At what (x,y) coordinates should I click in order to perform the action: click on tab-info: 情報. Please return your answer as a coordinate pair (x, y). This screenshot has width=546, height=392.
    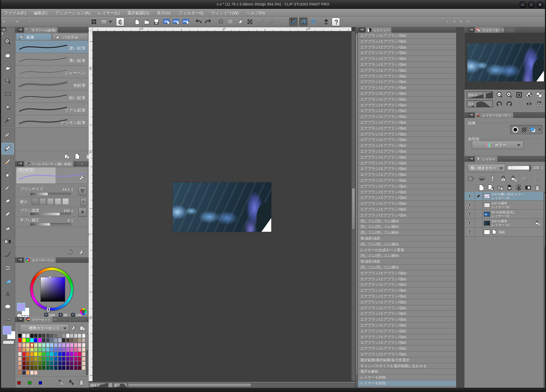
    Looking at the image, I should click on (508, 30).